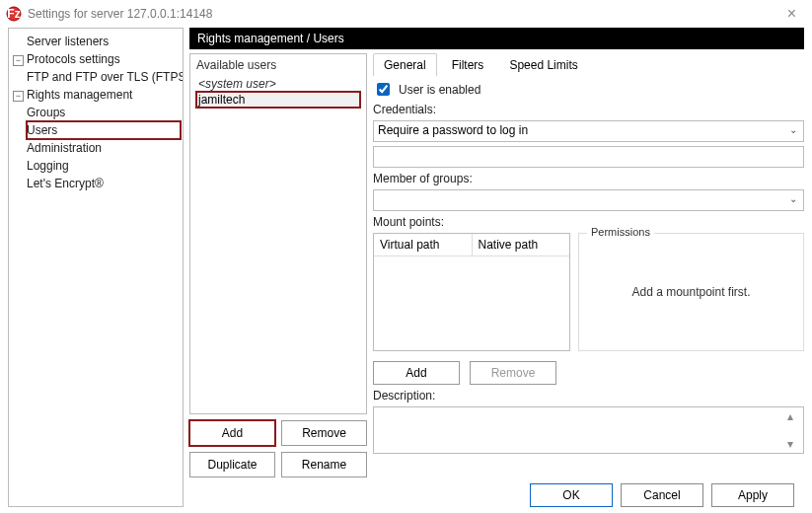  I want to click on titlebar: Fz Settings for server 127.0.0.1:14148 ×, so click(406, 14).